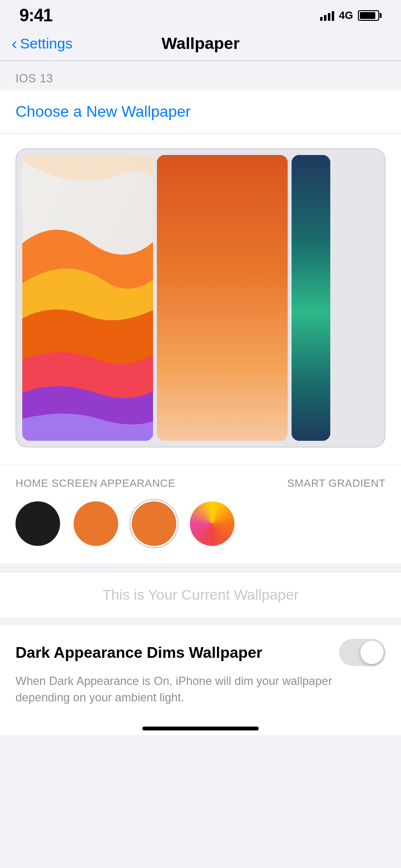 The height and width of the screenshot is (868, 401). What do you see at coordinates (103, 111) in the screenshot?
I see `choose-wallpaper-link: Choose a New Wallpaper` at bounding box center [103, 111].